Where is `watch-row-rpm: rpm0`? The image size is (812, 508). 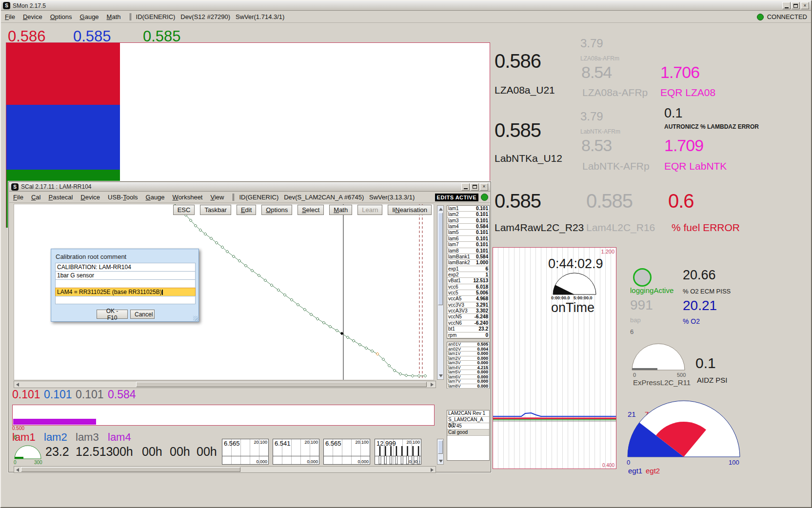 watch-row-rpm: rpm0 is located at coordinates (468, 335).